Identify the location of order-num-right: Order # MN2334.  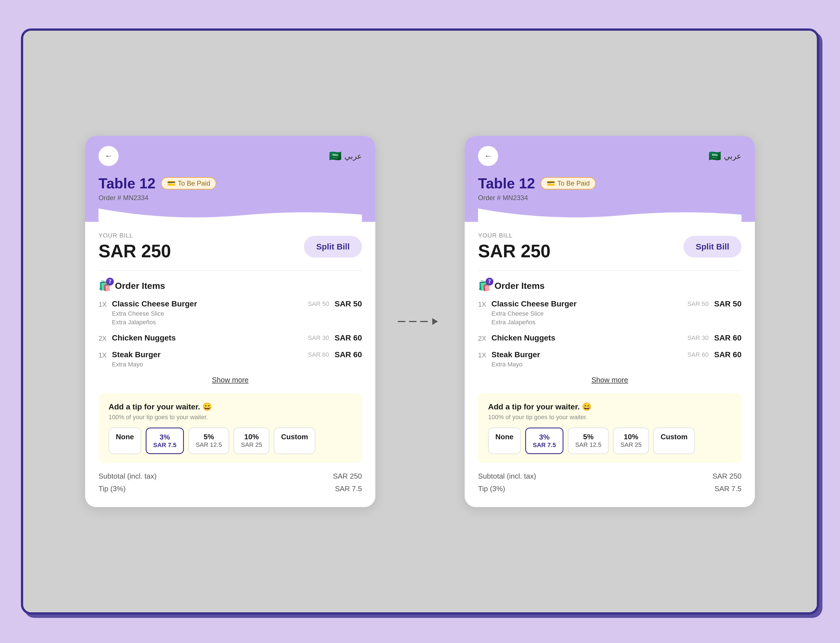
(610, 198).